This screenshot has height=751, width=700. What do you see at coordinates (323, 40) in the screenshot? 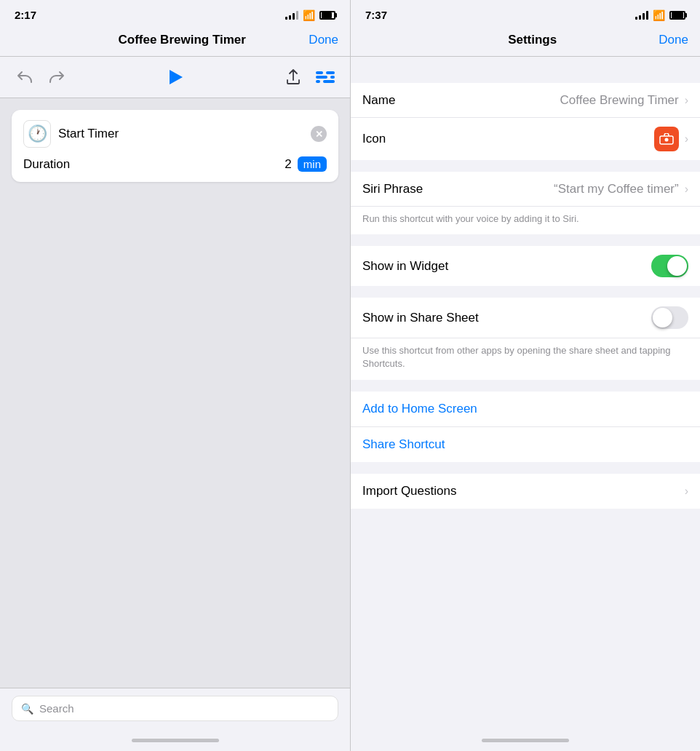
I see `left-done-button: Done` at bounding box center [323, 40].